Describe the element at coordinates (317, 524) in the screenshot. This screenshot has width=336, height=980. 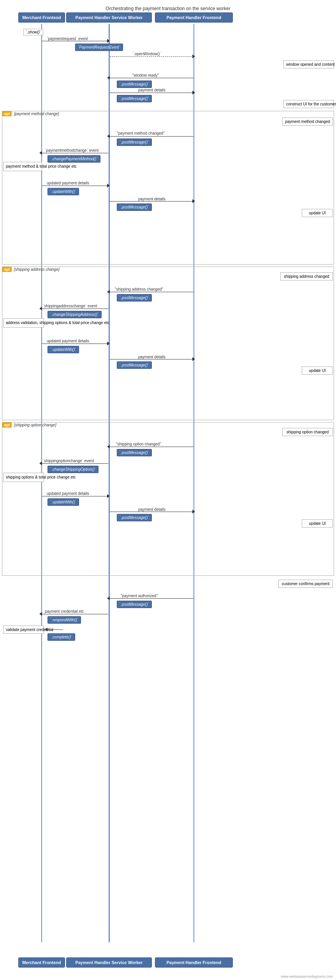
I see `sidenote-updateui-3: update UI` at that location.